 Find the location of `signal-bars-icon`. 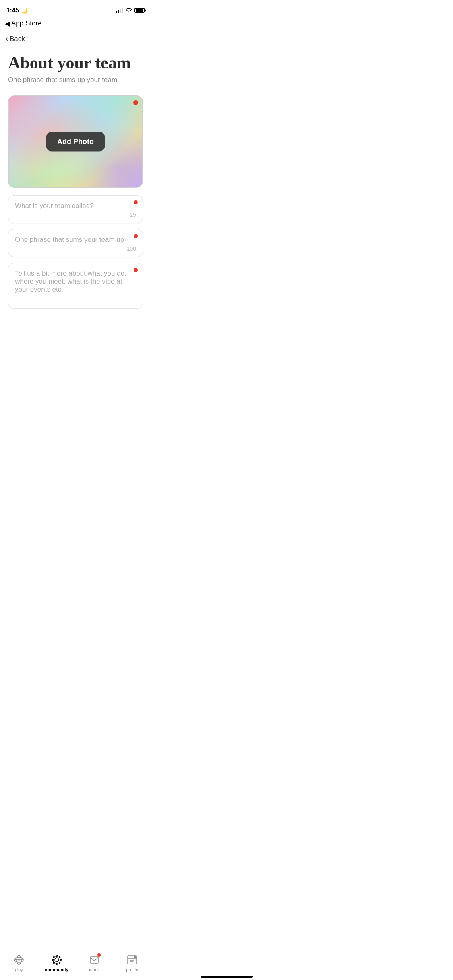

signal-bars-icon is located at coordinates (120, 10).